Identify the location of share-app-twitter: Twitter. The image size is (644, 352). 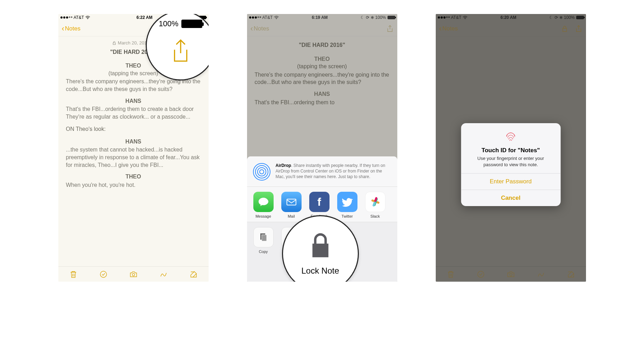
(347, 205).